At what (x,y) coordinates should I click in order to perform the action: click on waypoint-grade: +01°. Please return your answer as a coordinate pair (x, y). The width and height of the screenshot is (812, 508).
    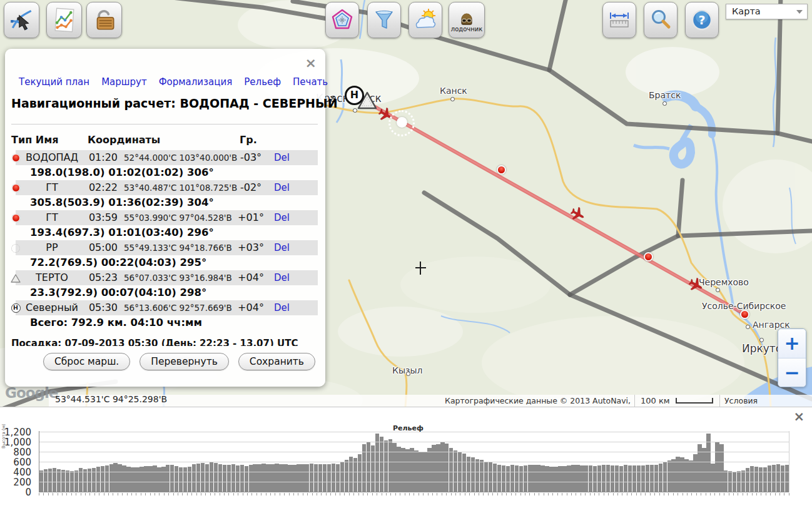
    Looking at the image, I should click on (251, 218).